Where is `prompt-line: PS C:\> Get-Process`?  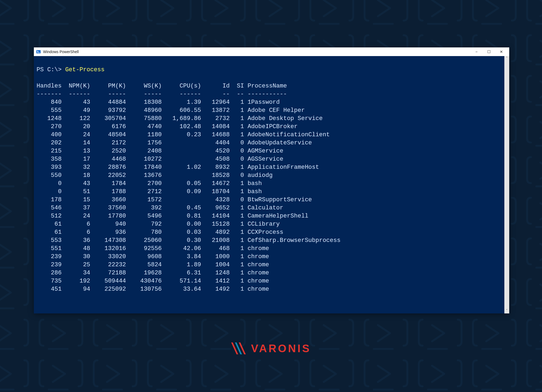
prompt-line: PS C:\> Get-Process is located at coordinates (70, 70).